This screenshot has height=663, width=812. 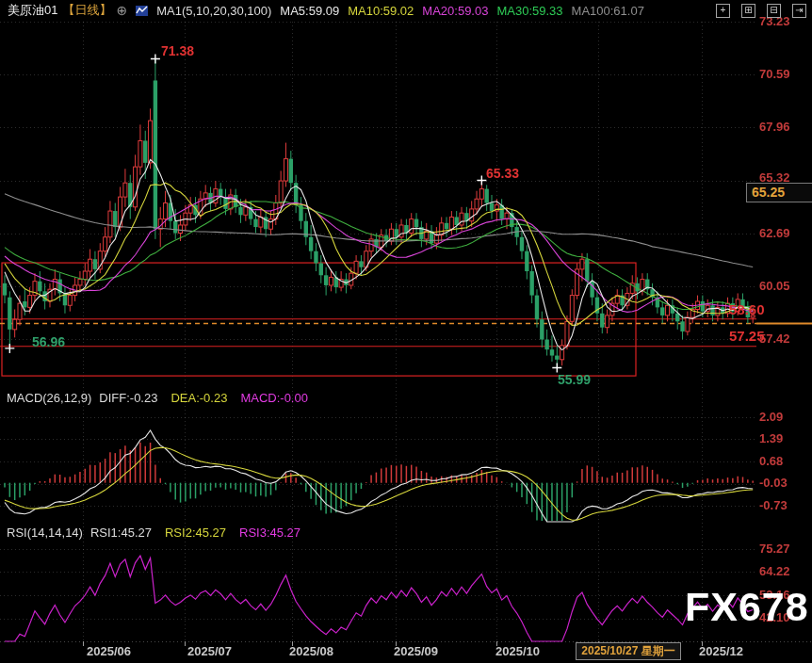 What do you see at coordinates (109, 652) in the screenshot?
I see `date-axis-label: 2025/06` at bounding box center [109, 652].